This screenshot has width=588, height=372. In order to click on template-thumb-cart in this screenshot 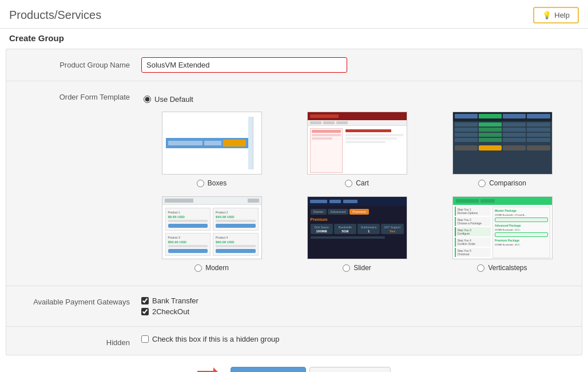, I will do `click(357, 143)`.